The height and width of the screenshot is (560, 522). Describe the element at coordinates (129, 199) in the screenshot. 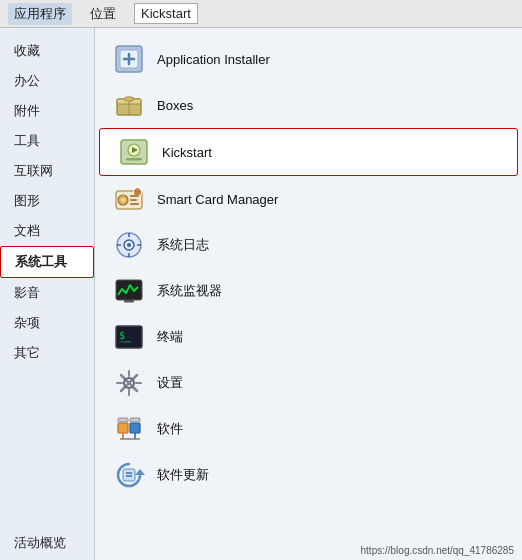

I see `smart-card-icon` at that location.